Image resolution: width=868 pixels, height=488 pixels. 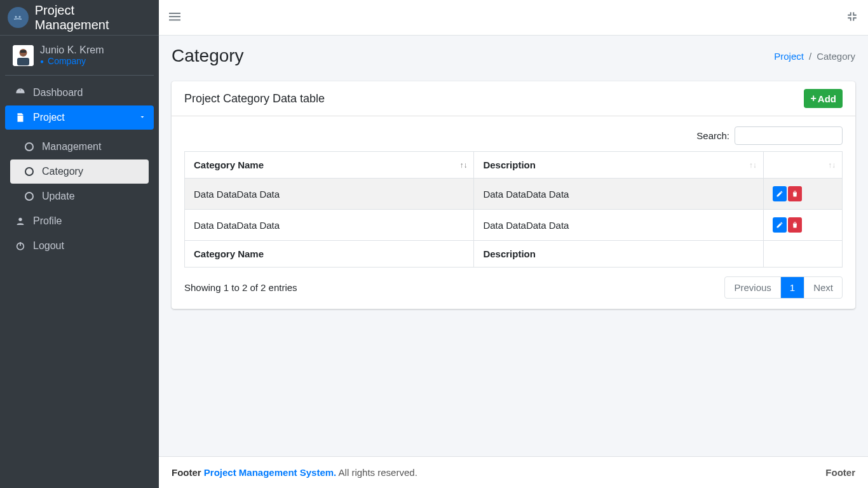 What do you see at coordinates (513, 287) in the screenshot?
I see `datatable-footer: Showing 1 to 2 of 2 entries Previous 1 N…` at bounding box center [513, 287].